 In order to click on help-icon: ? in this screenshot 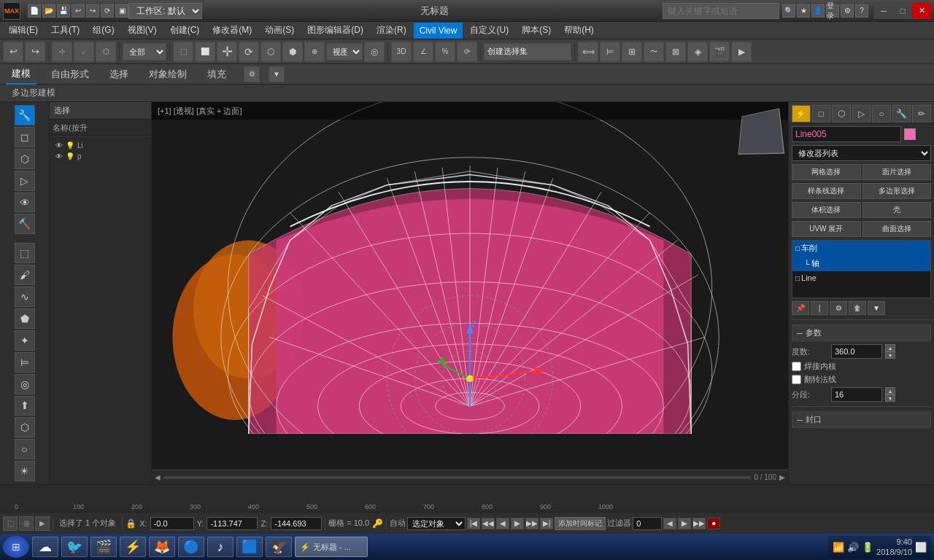, I will do `click(862, 11)`.